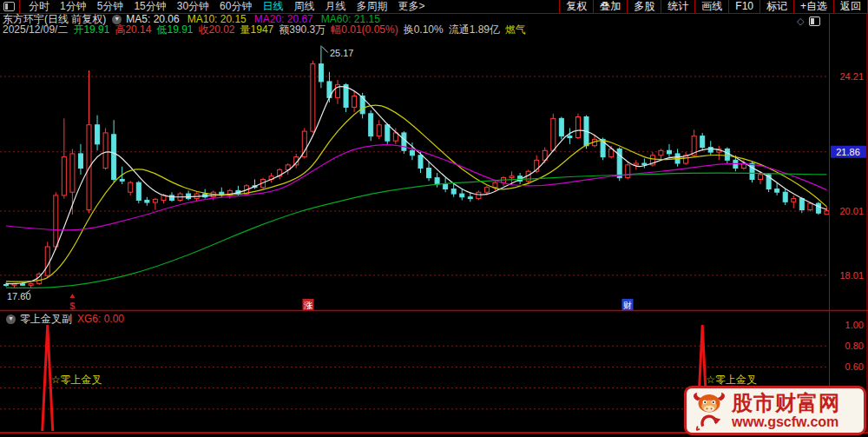 This screenshot has height=437, width=868. Describe the element at coordinates (775, 410) in the screenshot. I see `watermark: 股市财富网 www.gscfw.com` at that location.